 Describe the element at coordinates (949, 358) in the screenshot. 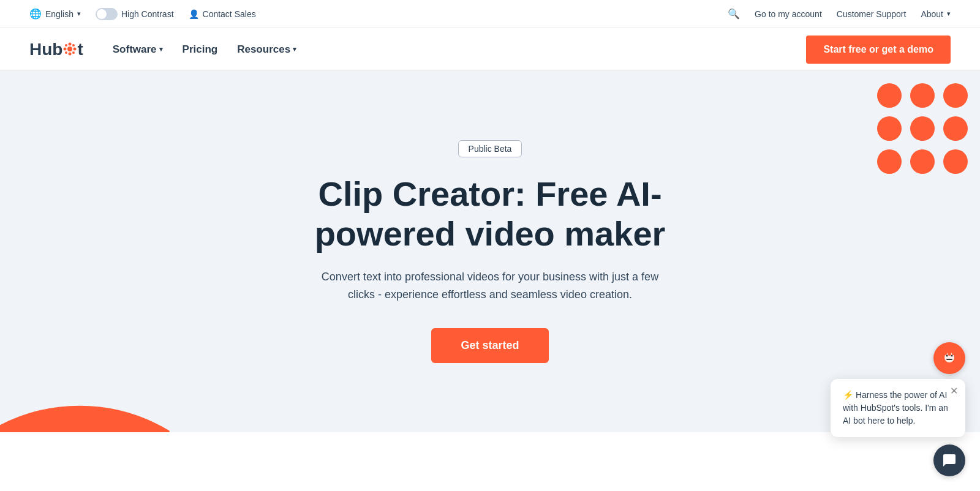

I see `bot-icon` at that location.